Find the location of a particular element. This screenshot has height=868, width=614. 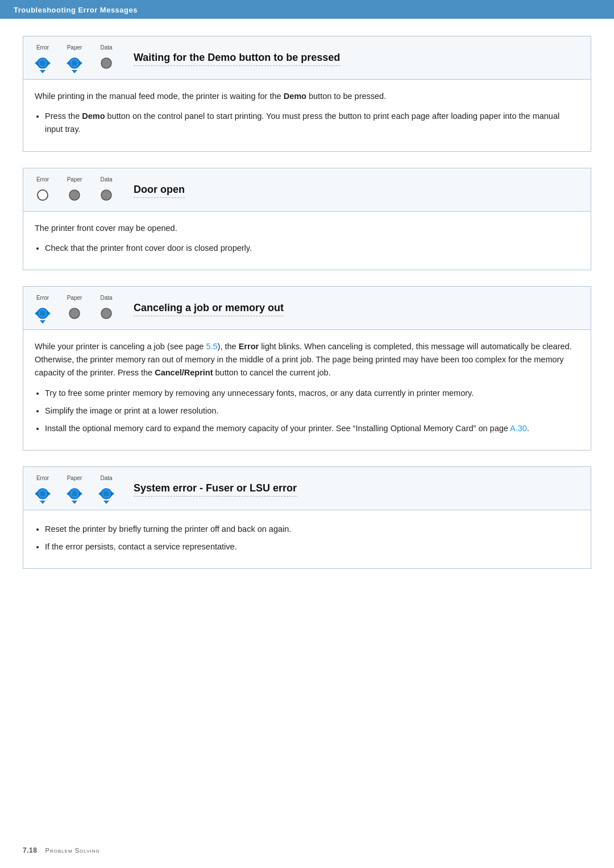

indicator-error-3: Error is located at coordinates (43, 309).